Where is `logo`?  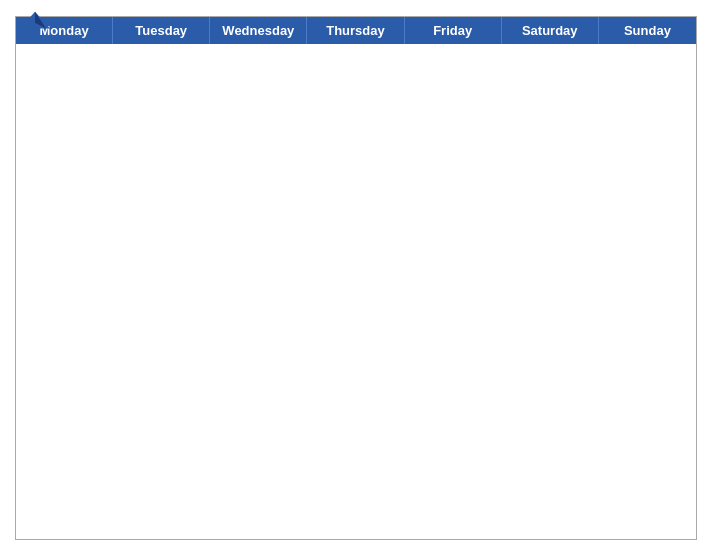
logo is located at coordinates (36, 21).